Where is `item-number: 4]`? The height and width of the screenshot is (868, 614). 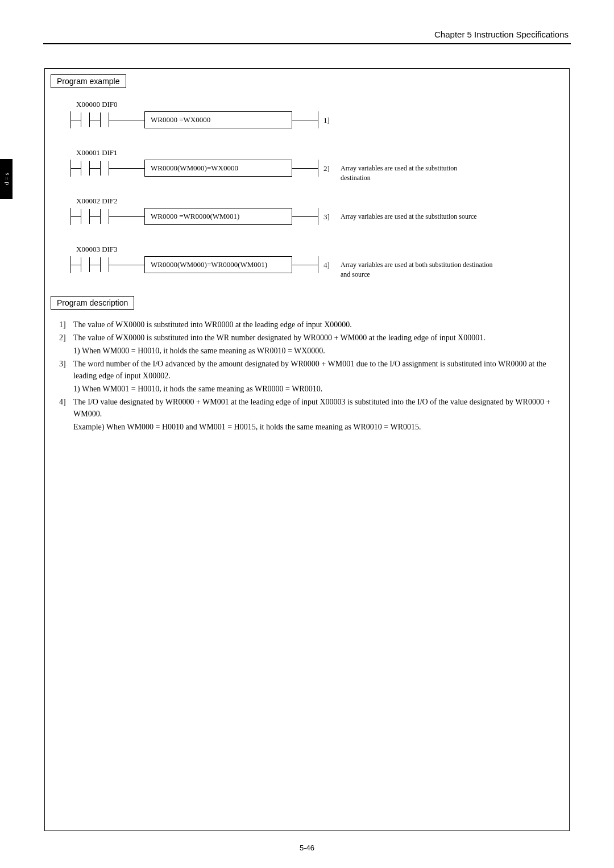
item-number: 4] is located at coordinates (66, 408).